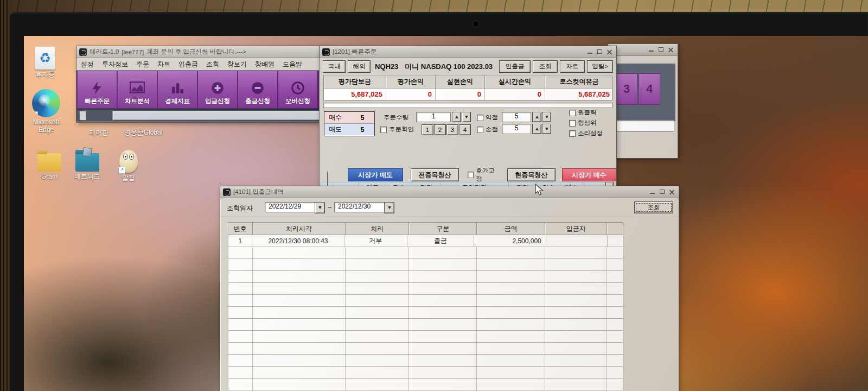  I want to click on toolbar-quick-order-button: 빠른주문, so click(98, 90).